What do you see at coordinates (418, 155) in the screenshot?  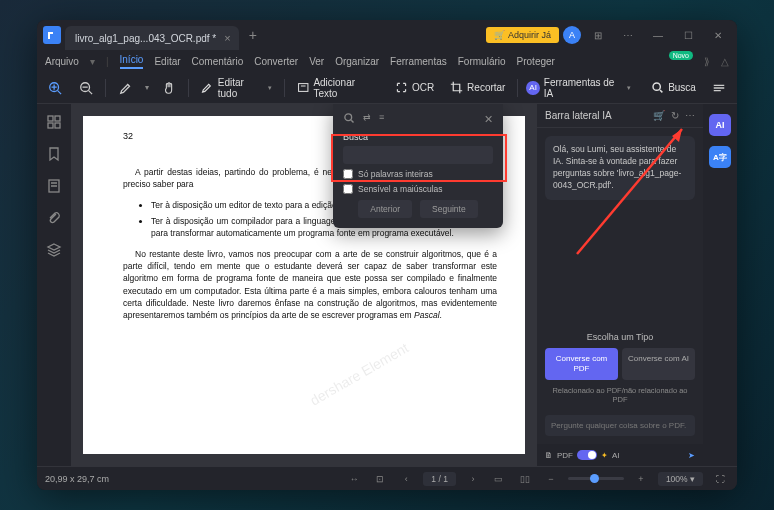 I see `search-input` at bounding box center [418, 155].